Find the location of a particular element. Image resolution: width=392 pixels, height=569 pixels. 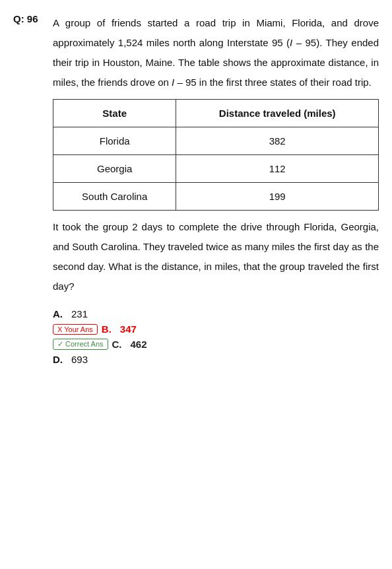

table-row: Georgia 112 is located at coordinates (216, 169).